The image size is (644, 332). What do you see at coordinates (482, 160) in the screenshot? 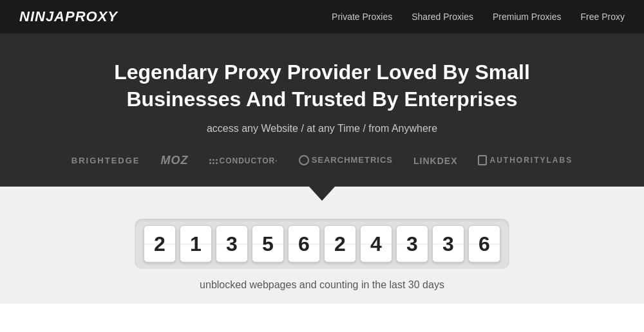
I see `authoritylabs-icon` at bounding box center [482, 160].